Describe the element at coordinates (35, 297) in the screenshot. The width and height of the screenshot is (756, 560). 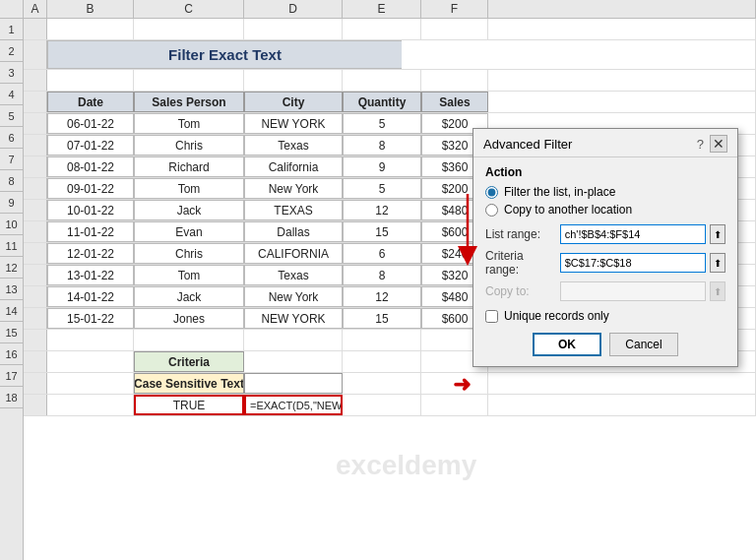
I see `cell-a13` at that location.